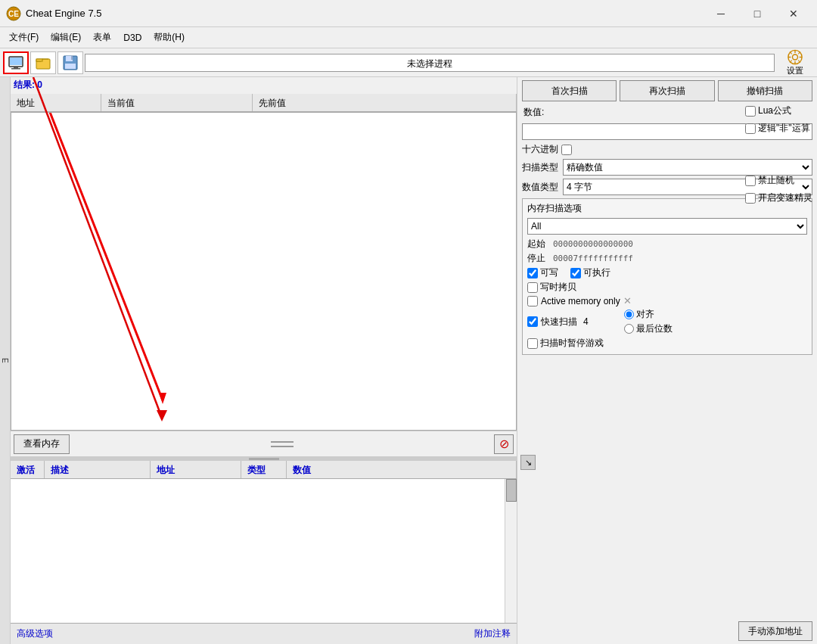  What do you see at coordinates (795, 58) in the screenshot?
I see `gear-icon` at bounding box center [795, 58].